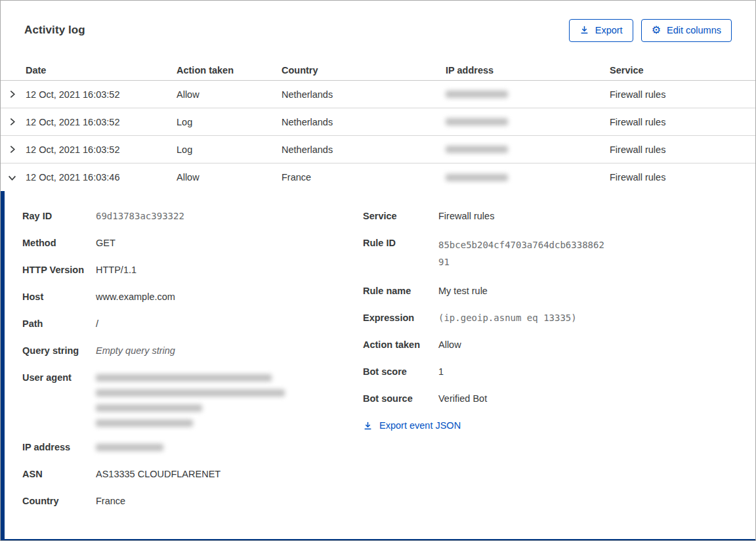 The height and width of the screenshot is (541, 756). Describe the element at coordinates (650, 30) in the screenshot. I see `topbar-actions: Export ⚙ Edit columns` at that location.